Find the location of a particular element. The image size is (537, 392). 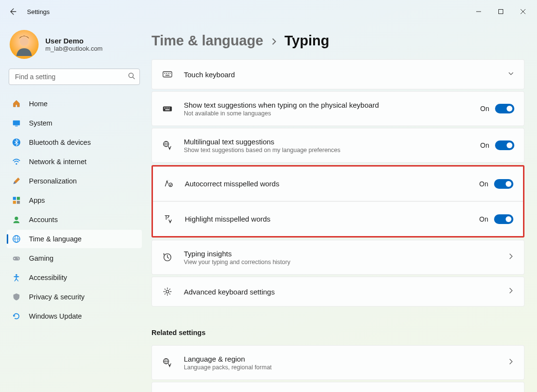

toggle-highlight is located at coordinates (504, 219).